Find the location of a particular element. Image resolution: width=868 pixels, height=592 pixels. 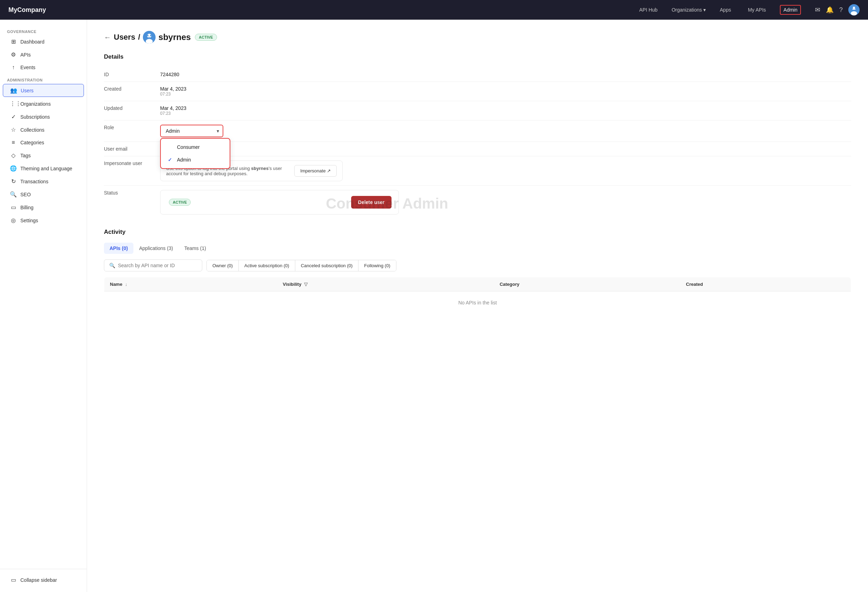

sidebar-item-billing: ▭ Billing is located at coordinates (43, 208).